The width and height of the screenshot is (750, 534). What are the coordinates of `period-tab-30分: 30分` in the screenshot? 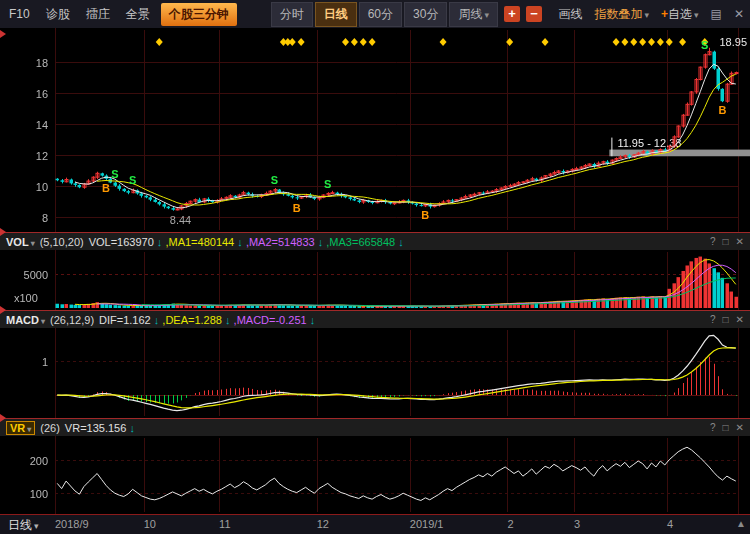 It's located at (426, 14).